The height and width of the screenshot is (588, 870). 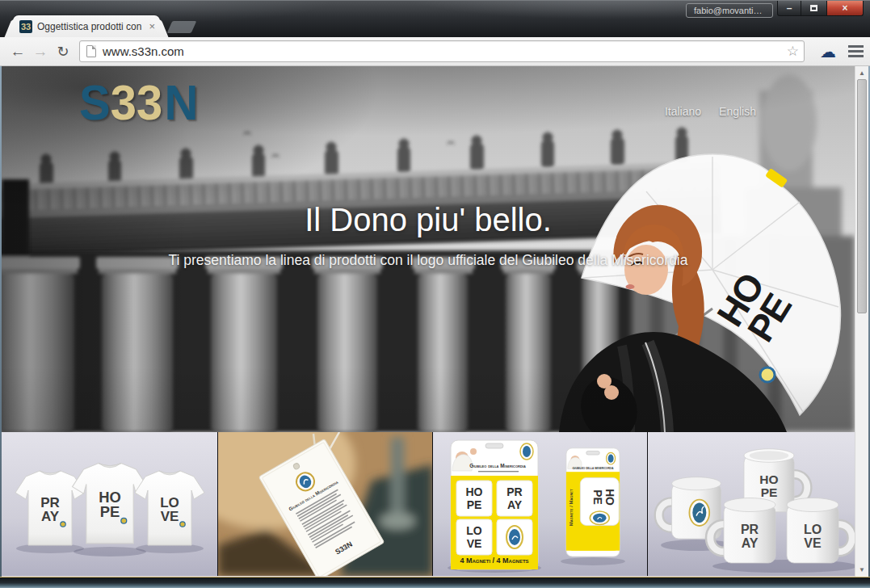 What do you see at coordinates (435, 582) in the screenshot?
I see `window-bottom-frame` at bounding box center [435, 582].